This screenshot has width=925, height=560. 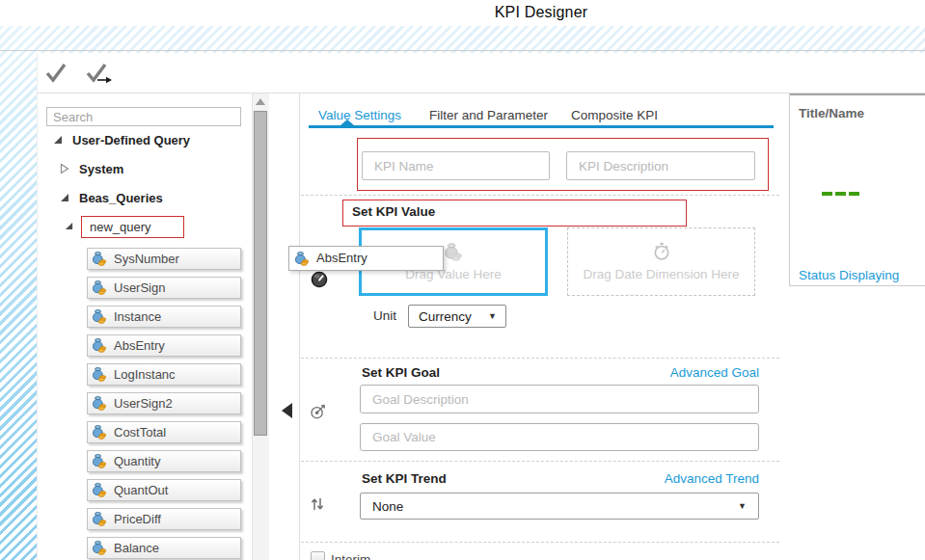 I want to click on tree-node-user-defined-query: User-Defined Query, so click(x=131, y=141).